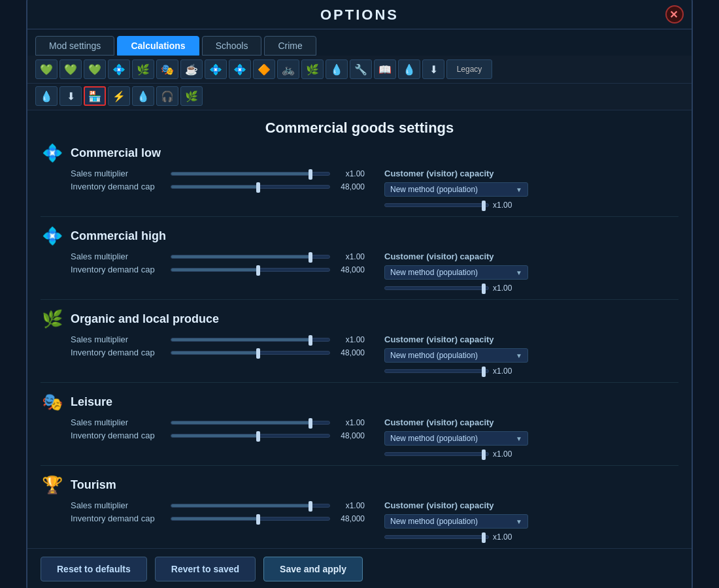  I want to click on leisure-cap-slider-row: x1.00, so click(531, 454).